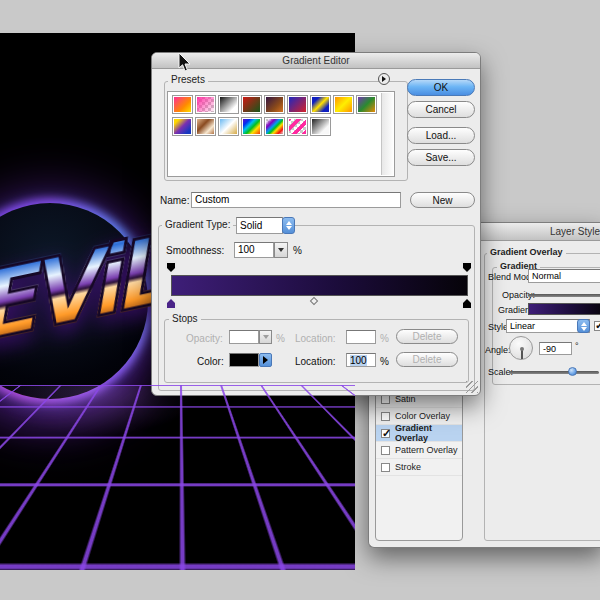 The height and width of the screenshot is (600, 600). What do you see at coordinates (254, 250) in the screenshot?
I see `smoothness-input: 100` at bounding box center [254, 250].